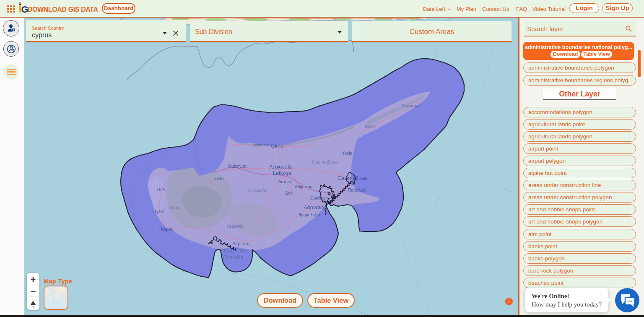  Describe the element at coordinates (25, 9) in the screenshot. I see `svg-text: G` at that location.